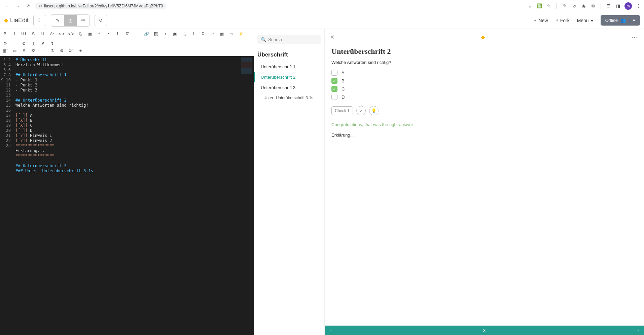 Image resolution: width=644 pixels, height=335 pixels. I want to click on check-answer-button: Check 1, so click(342, 111).